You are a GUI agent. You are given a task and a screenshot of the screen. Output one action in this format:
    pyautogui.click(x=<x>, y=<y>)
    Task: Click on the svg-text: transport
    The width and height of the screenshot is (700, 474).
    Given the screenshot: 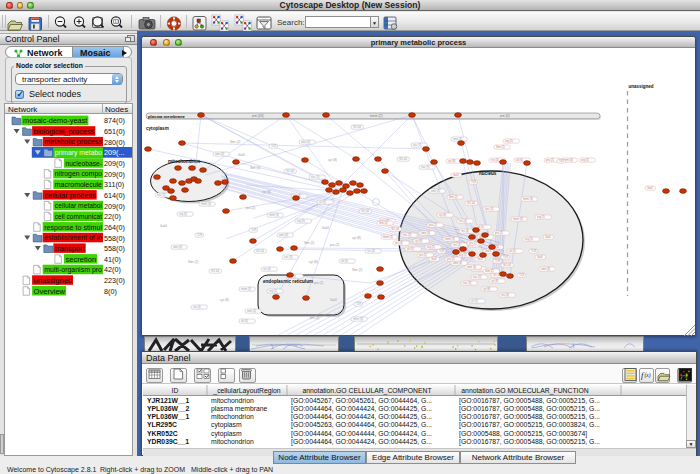 What is the action you would take?
    pyautogui.click(x=70, y=248)
    